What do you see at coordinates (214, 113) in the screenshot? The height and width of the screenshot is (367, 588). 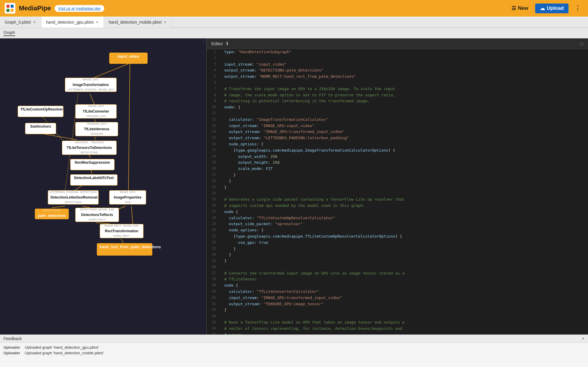 I see `line-number: 11` at bounding box center [214, 113].